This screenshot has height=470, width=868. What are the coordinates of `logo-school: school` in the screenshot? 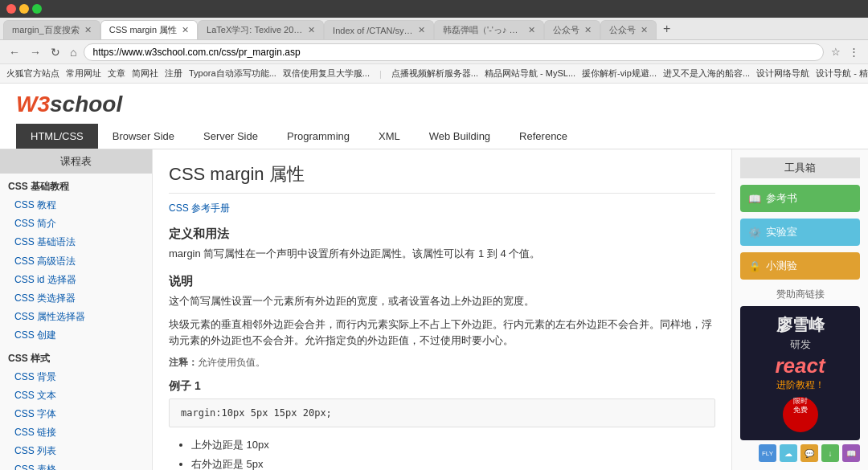 It's located at (86, 104).